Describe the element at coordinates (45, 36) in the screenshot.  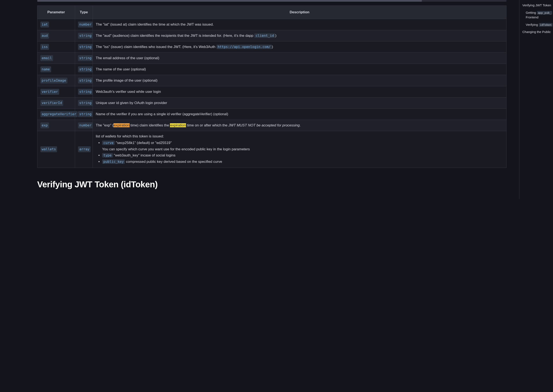
I see `param-code: aud` at that location.